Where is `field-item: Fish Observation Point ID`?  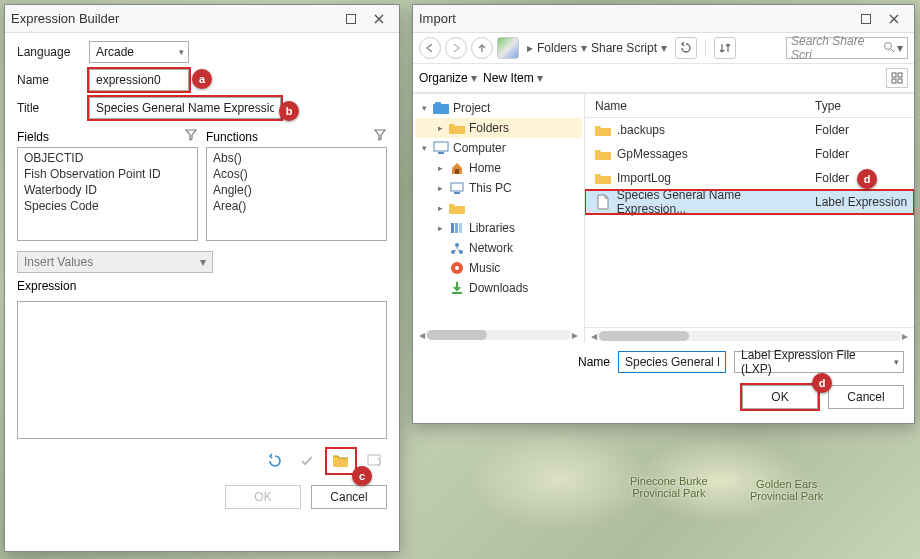
field-item: Fish Observation Point ID is located at coordinates (108, 174).